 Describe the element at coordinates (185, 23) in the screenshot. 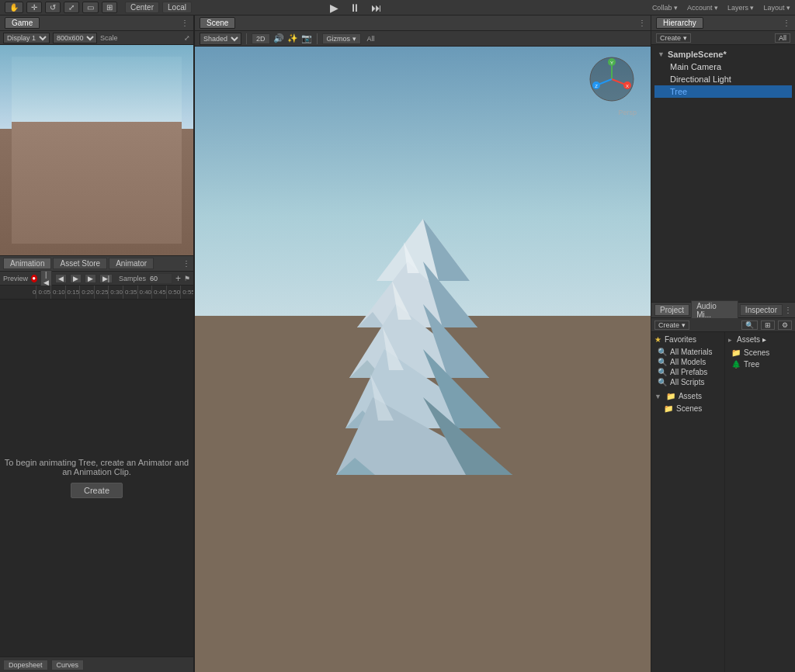

I see `game-panel-menu: ⋮` at that location.